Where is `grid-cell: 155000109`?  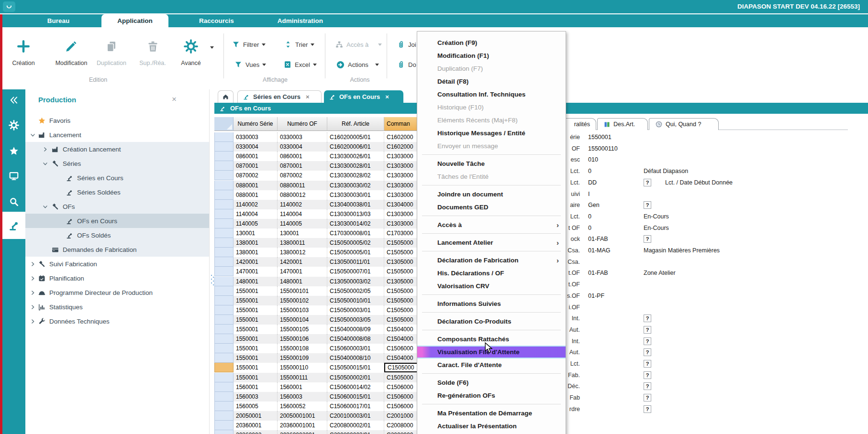
grid-cell: 155000109 is located at coordinates (302, 358).